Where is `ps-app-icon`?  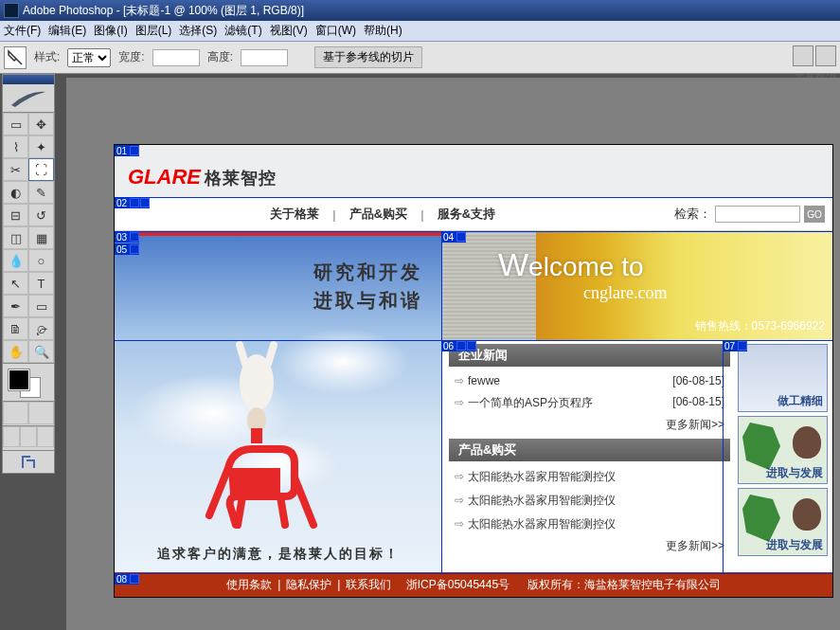 ps-app-icon is located at coordinates (11, 10).